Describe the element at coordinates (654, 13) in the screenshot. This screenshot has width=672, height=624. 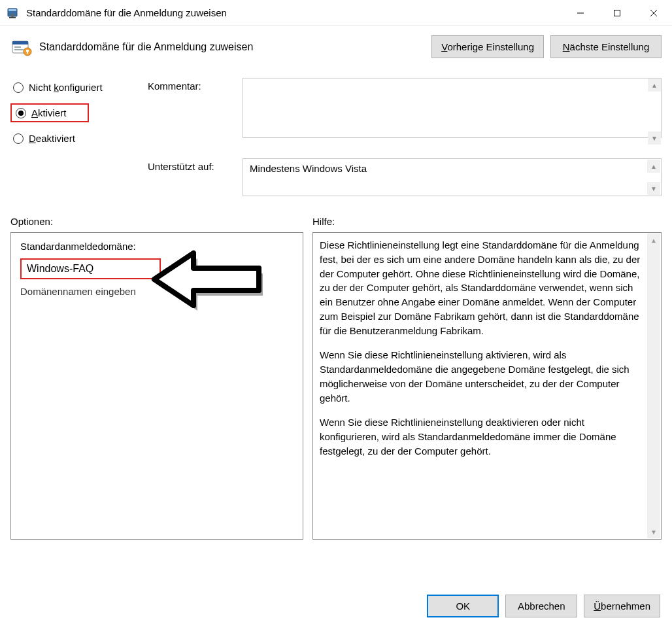
I see `close-button` at that location.